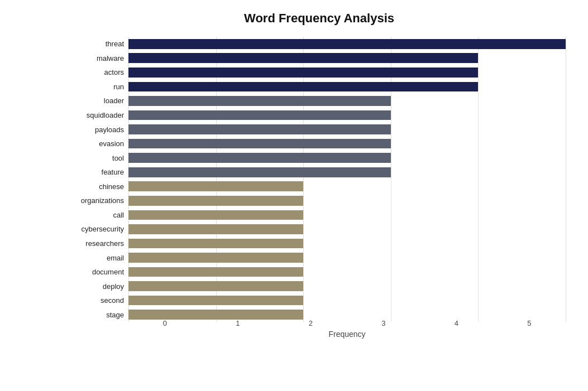 The width and height of the screenshot is (588, 391). Describe the element at coordinates (109, 129) in the screenshot. I see `y-axis-label: payloads` at that location.